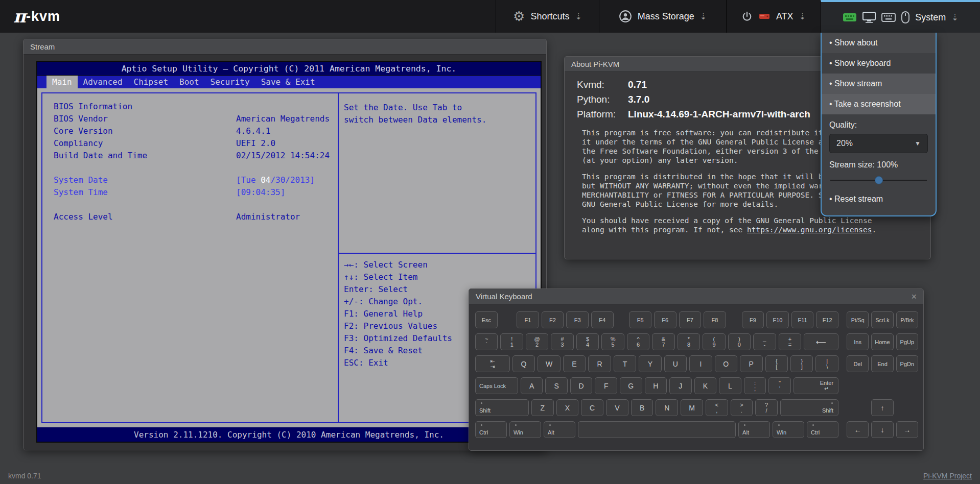  I want to click on key-caps-lock: Caps Lock, so click(497, 386).